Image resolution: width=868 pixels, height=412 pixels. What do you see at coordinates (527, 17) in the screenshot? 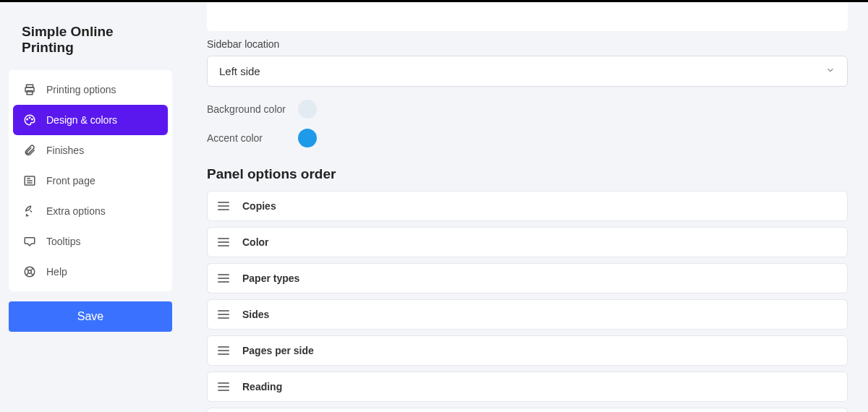
I see `panel-placeholder` at bounding box center [527, 17].